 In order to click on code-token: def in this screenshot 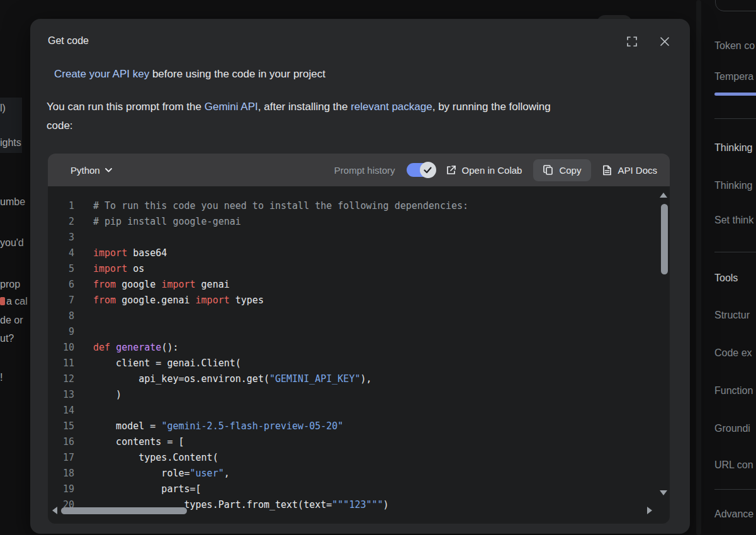, I will do `click(102, 347)`.